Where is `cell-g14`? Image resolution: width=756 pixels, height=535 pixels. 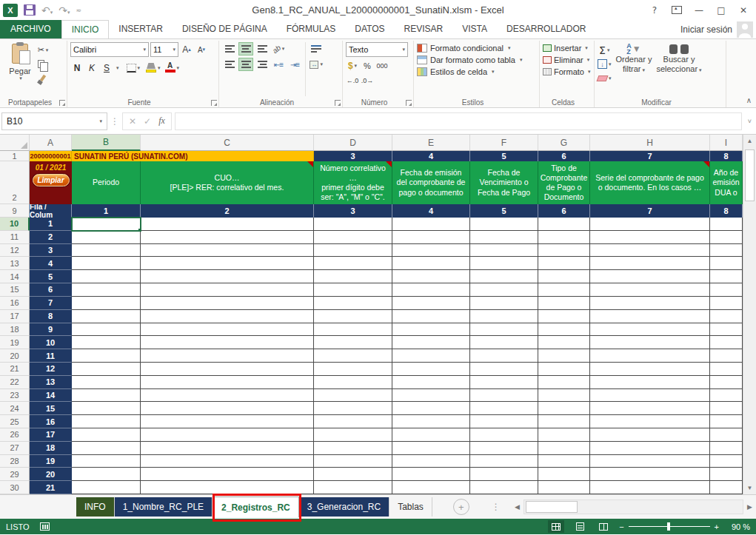
cell-g14 is located at coordinates (564, 277).